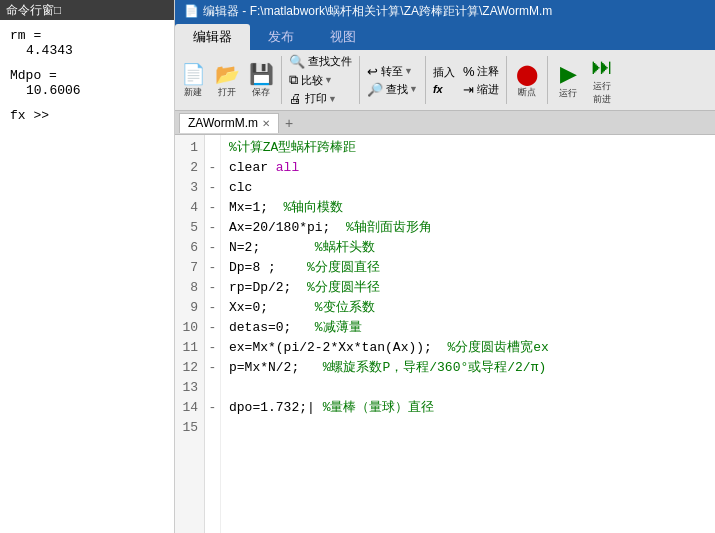 The height and width of the screenshot is (533, 715). What do you see at coordinates (320, 98) in the screenshot?
I see `print-button: 🖨 打印 ▼` at bounding box center [320, 98].